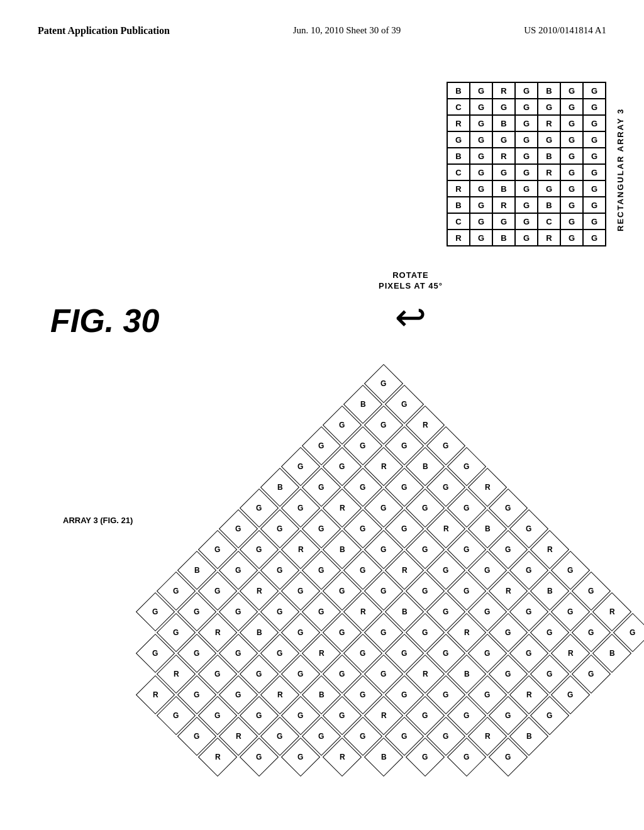 The height and width of the screenshot is (830, 644). What do you see at coordinates (411, 317) in the screenshot?
I see `rotate-arrow-icon: ↪` at bounding box center [411, 317].